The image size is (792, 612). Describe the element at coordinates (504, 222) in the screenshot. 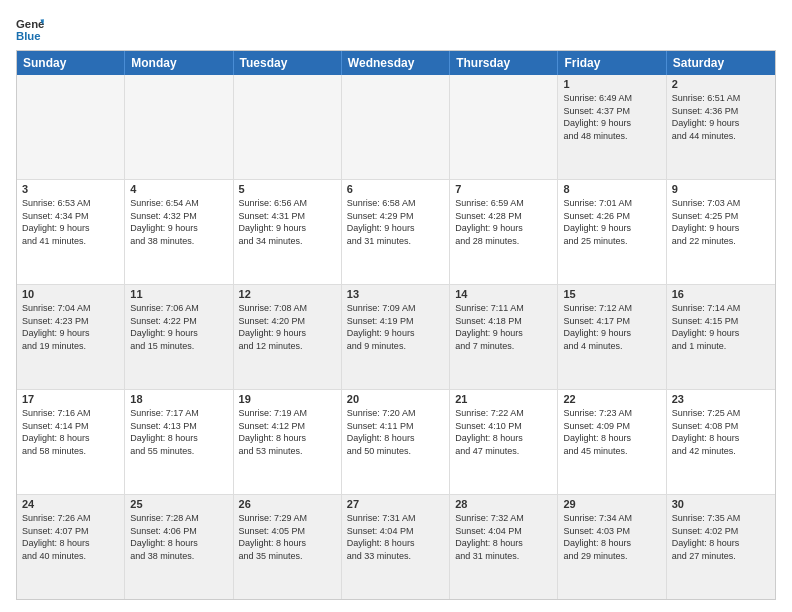

I see `day-info: Sunrise: 6:59 AM Sunset: 4:28 PM Dayligh…` at that location.